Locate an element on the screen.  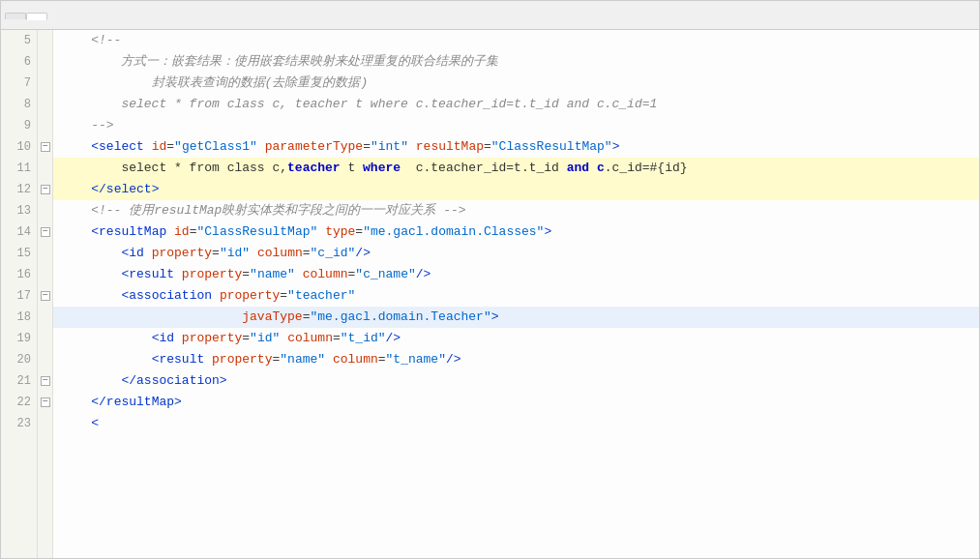
line-number: 18 is located at coordinates (19, 317).